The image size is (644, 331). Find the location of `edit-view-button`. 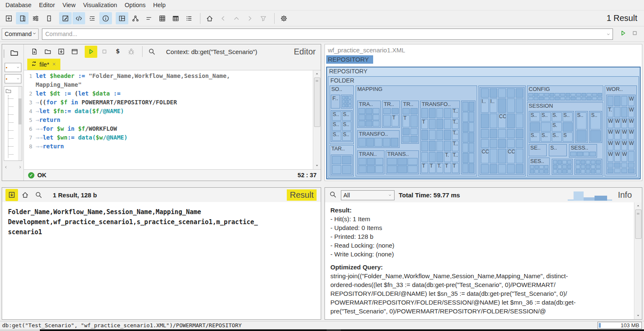

edit-view-button is located at coordinates (65, 18).